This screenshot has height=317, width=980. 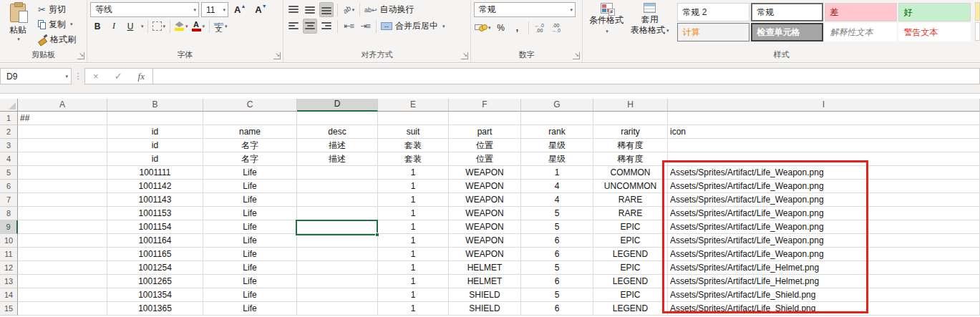 I want to click on cell-B11: 1001165, so click(x=155, y=255).